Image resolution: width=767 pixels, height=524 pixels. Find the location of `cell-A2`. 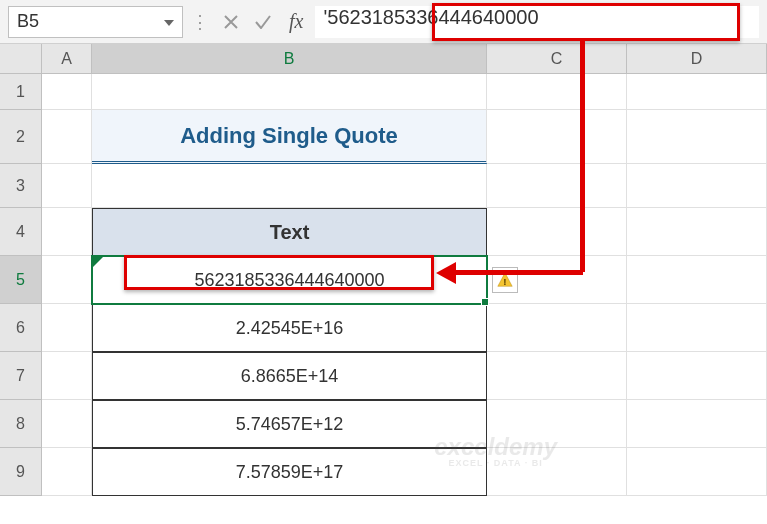

cell-A2 is located at coordinates (67, 137).